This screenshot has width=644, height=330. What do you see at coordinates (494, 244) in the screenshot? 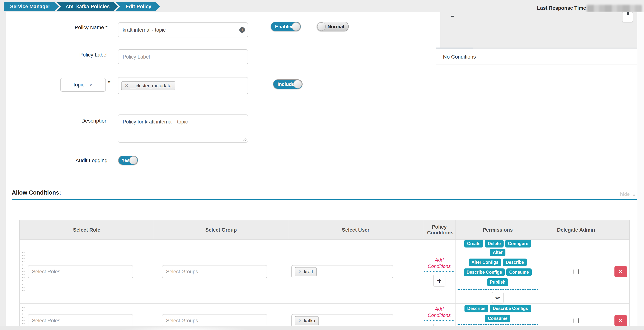
I see `permission-badge: Delete` at bounding box center [494, 244].